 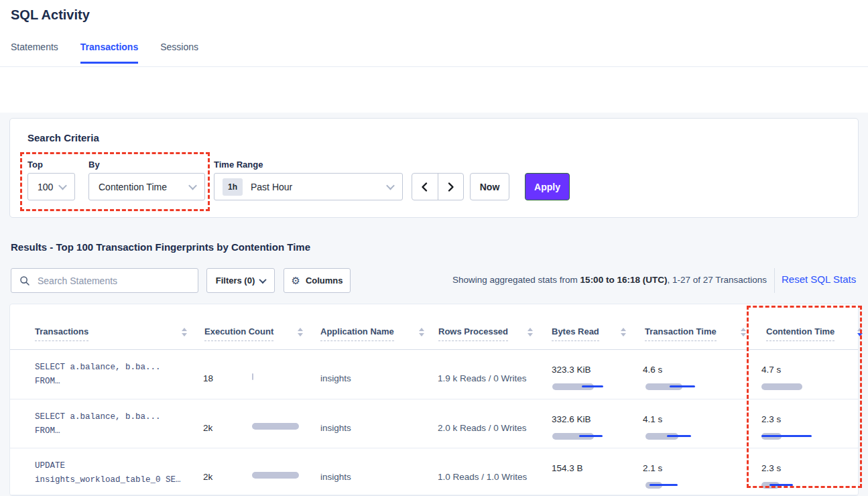 What do you see at coordinates (819, 279) in the screenshot?
I see `reset-sql-stats-link: Reset SQL Stats` at bounding box center [819, 279].